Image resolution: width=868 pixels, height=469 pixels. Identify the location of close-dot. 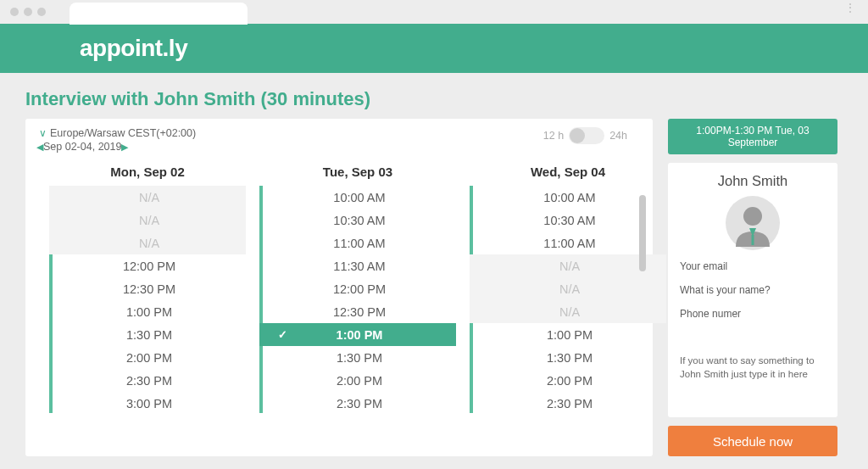
(14, 12).